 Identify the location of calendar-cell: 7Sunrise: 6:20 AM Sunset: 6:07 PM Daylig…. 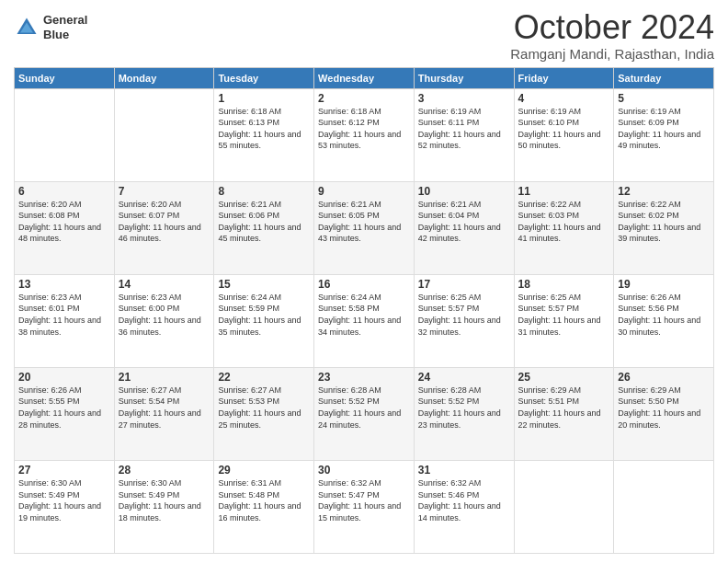
(164, 228).